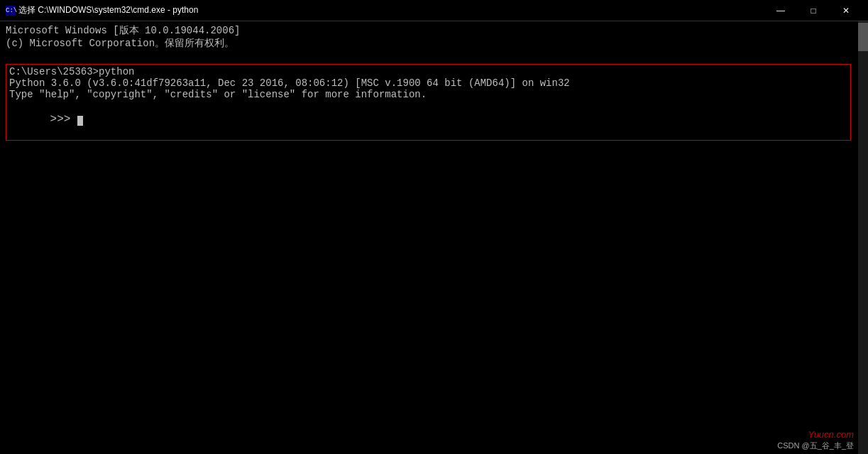 This screenshot has width=868, height=454. What do you see at coordinates (830, 435) in the screenshot?
I see `watermark-yuucn: Yuucn.com` at bounding box center [830, 435].